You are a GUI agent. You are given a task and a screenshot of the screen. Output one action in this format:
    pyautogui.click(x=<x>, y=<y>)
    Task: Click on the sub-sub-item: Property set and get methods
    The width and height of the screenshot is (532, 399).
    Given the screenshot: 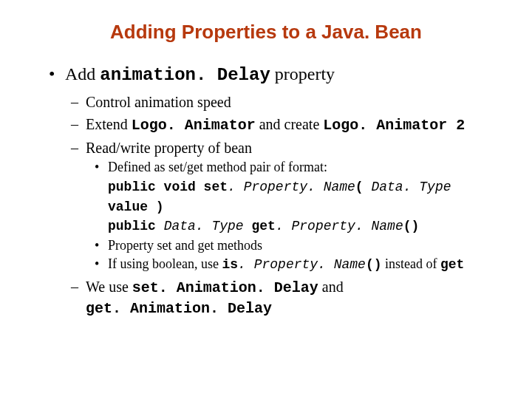 What is the action you would take?
    pyautogui.click(x=302, y=245)
    